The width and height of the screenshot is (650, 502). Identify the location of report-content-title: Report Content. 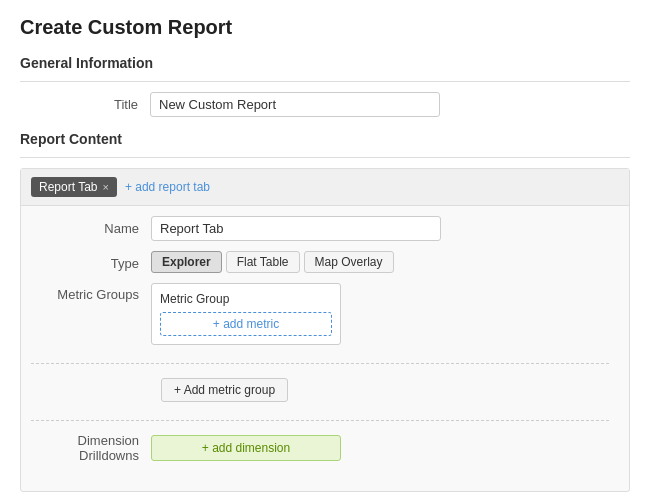
(325, 139).